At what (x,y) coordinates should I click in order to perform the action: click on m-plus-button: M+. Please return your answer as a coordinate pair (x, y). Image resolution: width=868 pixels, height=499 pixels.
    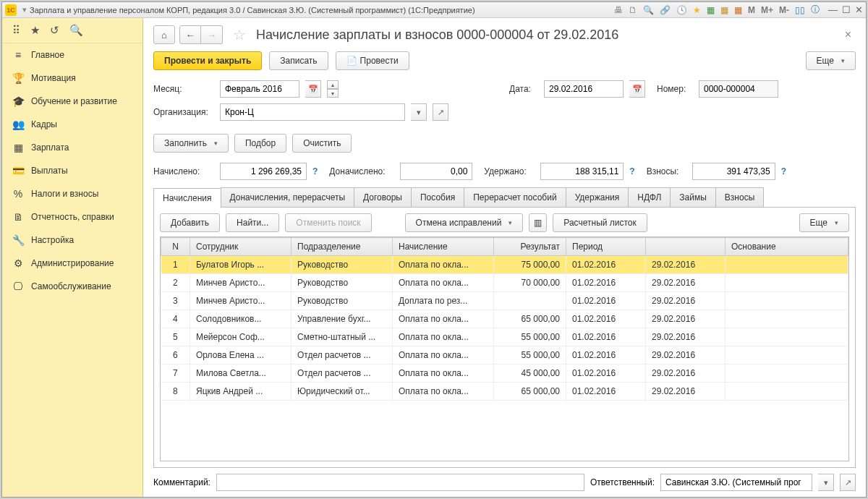
    Looking at the image, I should click on (767, 10).